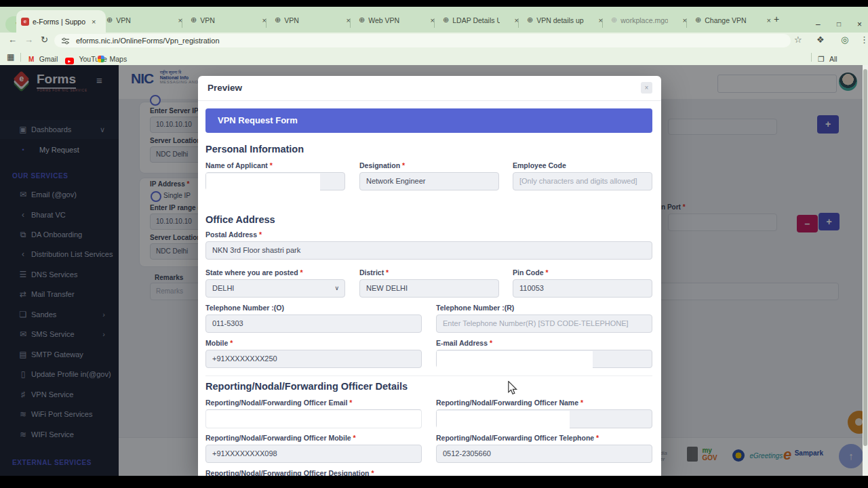  What do you see at coordinates (429, 182) in the screenshot?
I see `designation-input: Network Engineer` at bounding box center [429, 182].